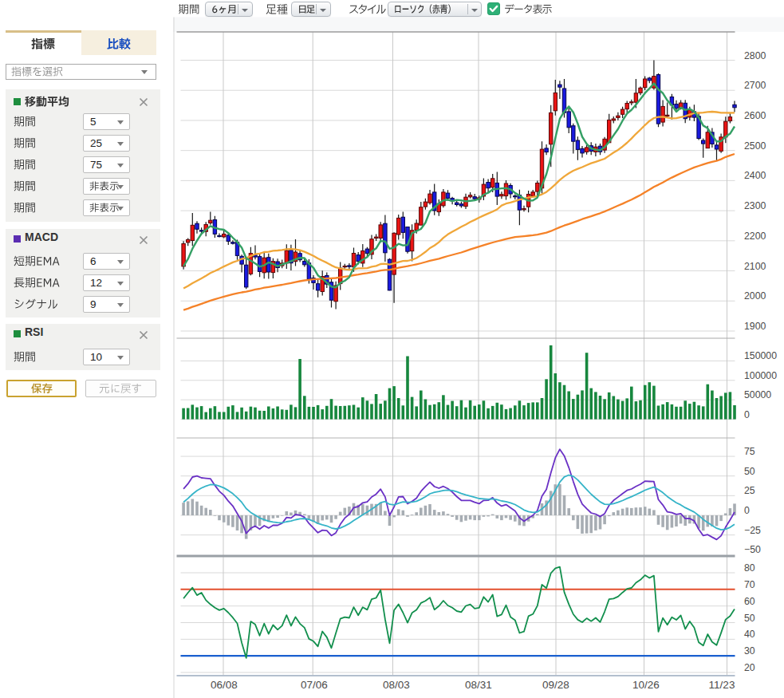 This screenshot has width=784, height=698. What do you see at coordinates (755, 266) in the screenshot?
I see `svg-text: 2100` at bounding box center [755, 266].